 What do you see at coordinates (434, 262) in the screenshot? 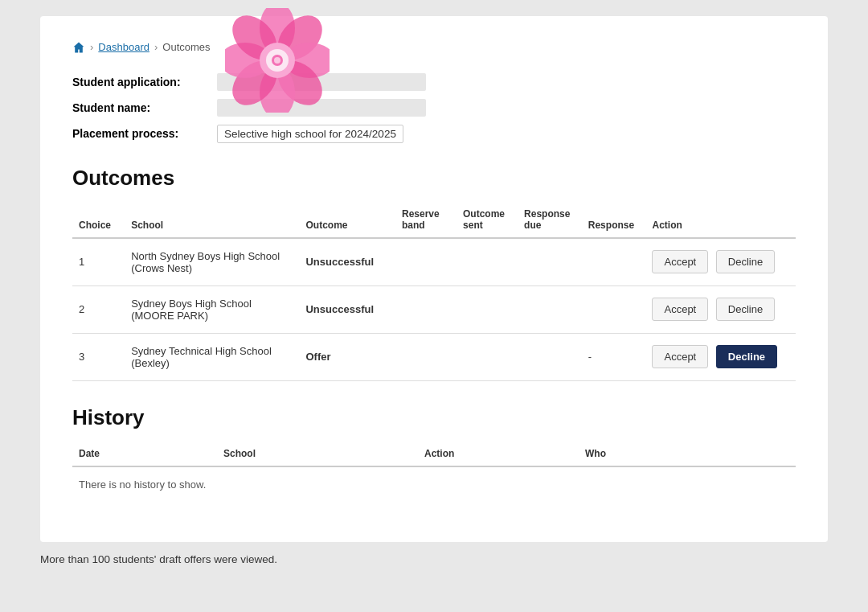
I see `table-row: 1 North Sydney Boys High School (Crows N…` at bounding box center [434, 262].